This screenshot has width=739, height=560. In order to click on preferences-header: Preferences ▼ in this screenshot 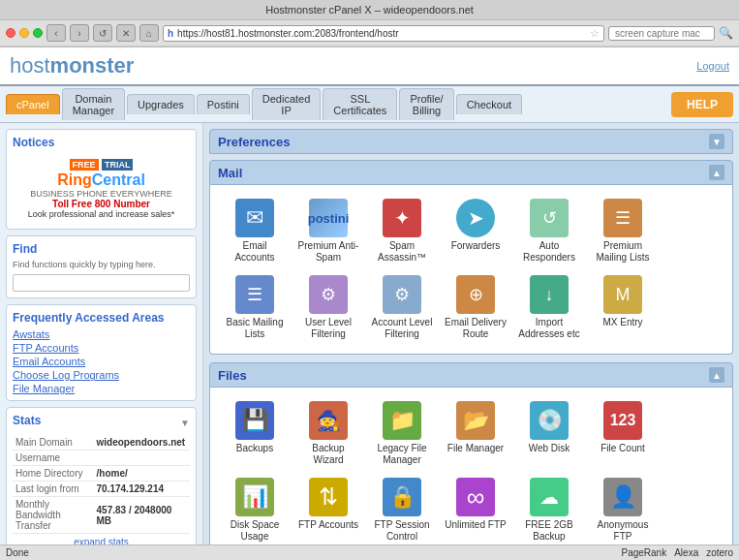, I will do `click(471, 141)`.